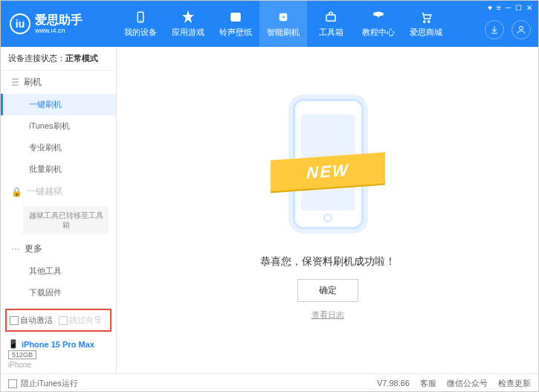  What do you see at coordinates (188, 17) in the screenshot?
I see `apps-icon` at bounding box center [188, 17].